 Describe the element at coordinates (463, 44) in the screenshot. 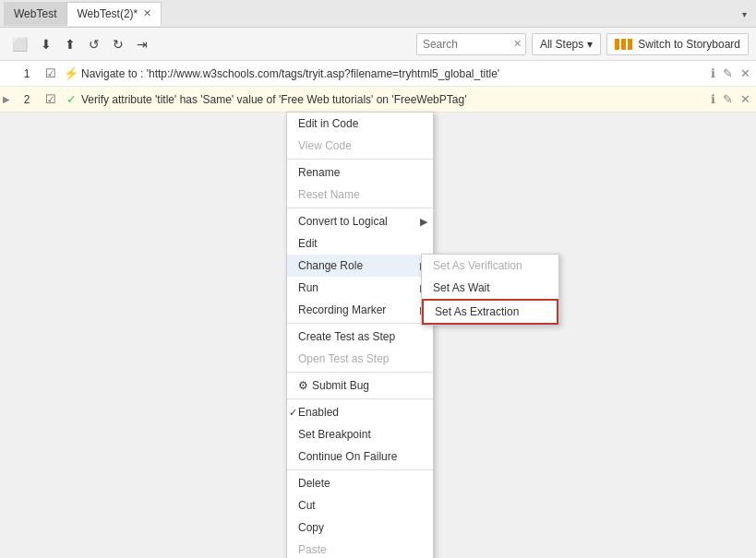

I see `search-input` at that location.